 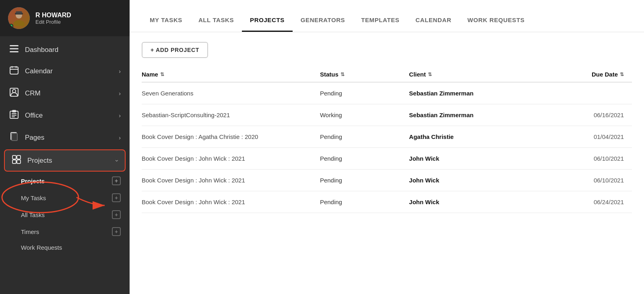 I want to click on cell-name: Sebastian-ScriptConsulting-2021, so click(x=231, y=115).